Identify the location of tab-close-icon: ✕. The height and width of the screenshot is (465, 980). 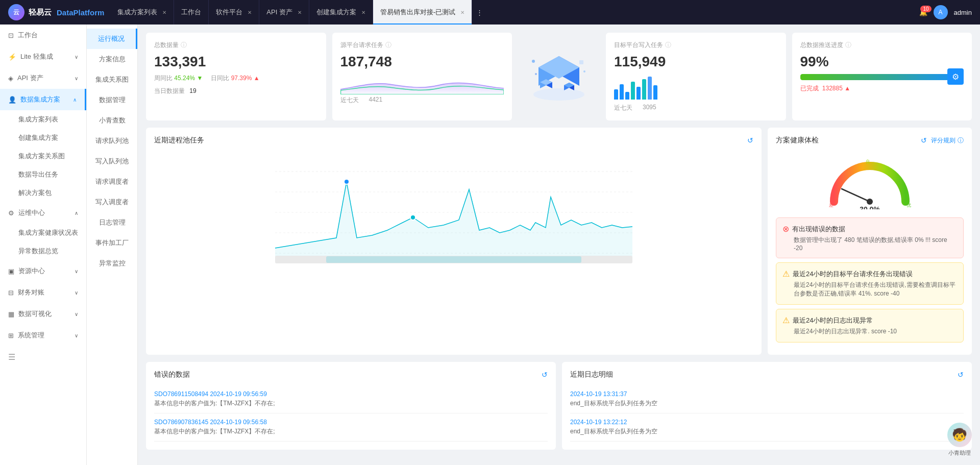
(164, 12).